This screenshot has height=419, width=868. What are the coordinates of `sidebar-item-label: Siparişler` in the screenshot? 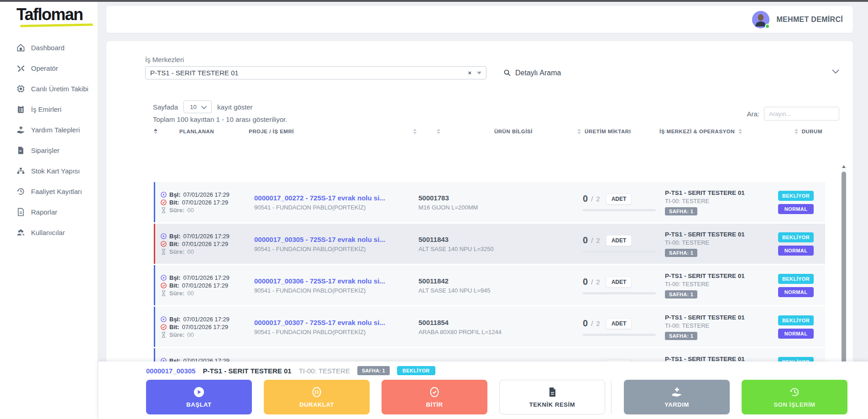 It's located at (46, 151).